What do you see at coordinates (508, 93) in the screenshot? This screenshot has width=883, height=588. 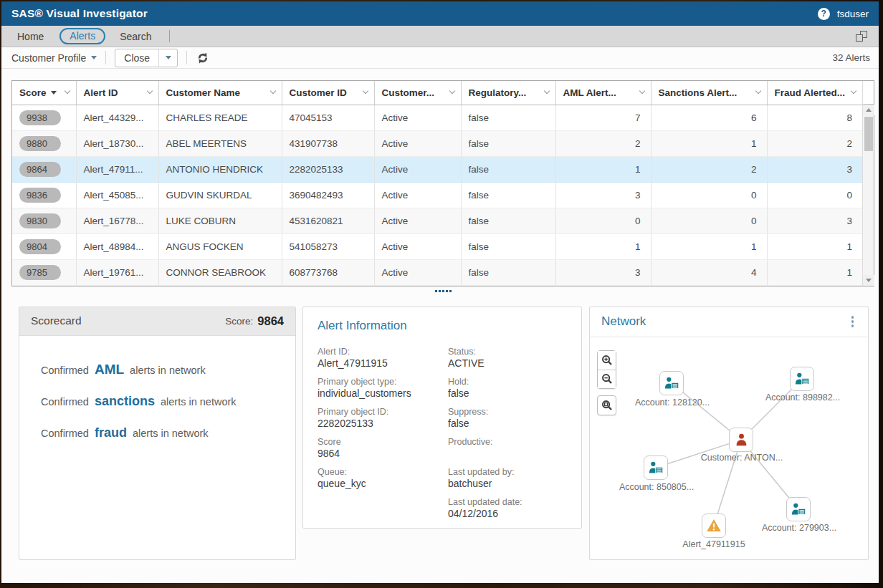 I see `column-header-regulatory: Regulatory...` at bounding box center [508, 93].